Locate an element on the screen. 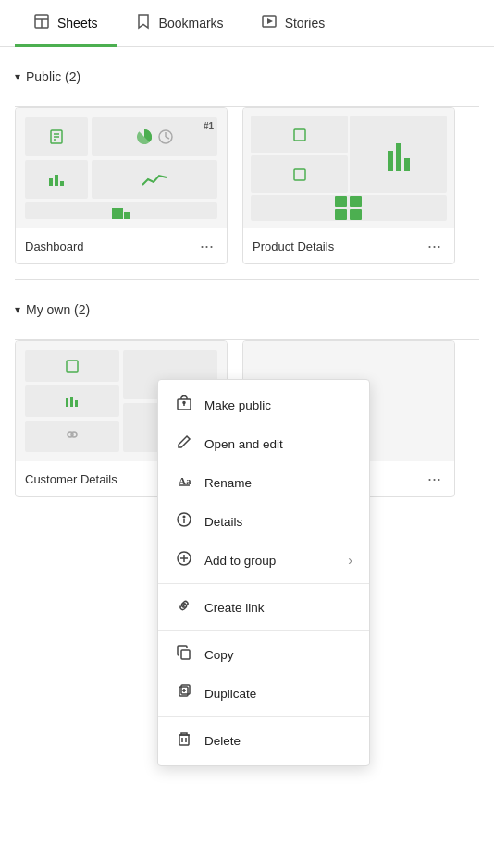 The height and width of the screenshot is (868, 494). rename-label: Rename is located at coordinates (278, 483).